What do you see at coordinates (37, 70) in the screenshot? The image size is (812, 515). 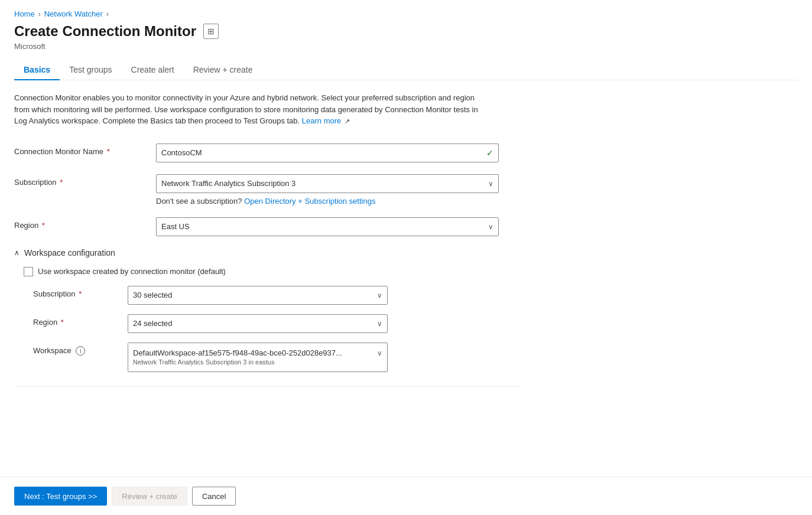 I see `tab-basics: Basics` at bounding box center [37, 70].